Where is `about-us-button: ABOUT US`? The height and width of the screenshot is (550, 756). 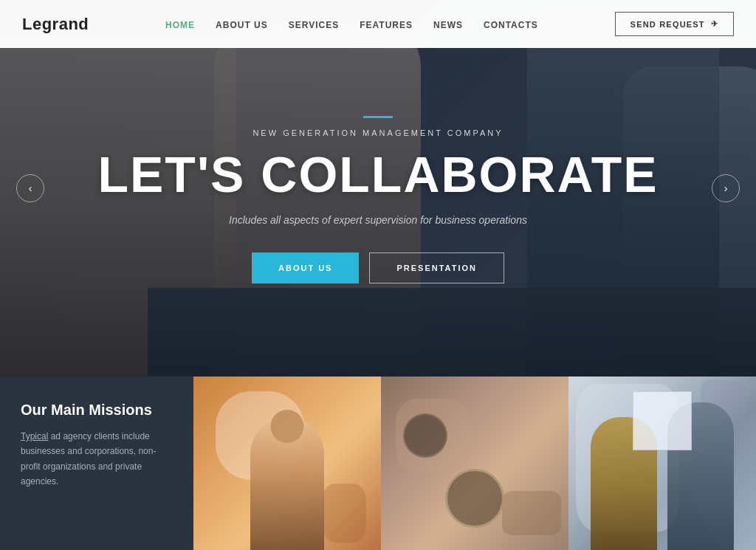
about-us-button: ABOUT US is located at coordinates (306, 268).